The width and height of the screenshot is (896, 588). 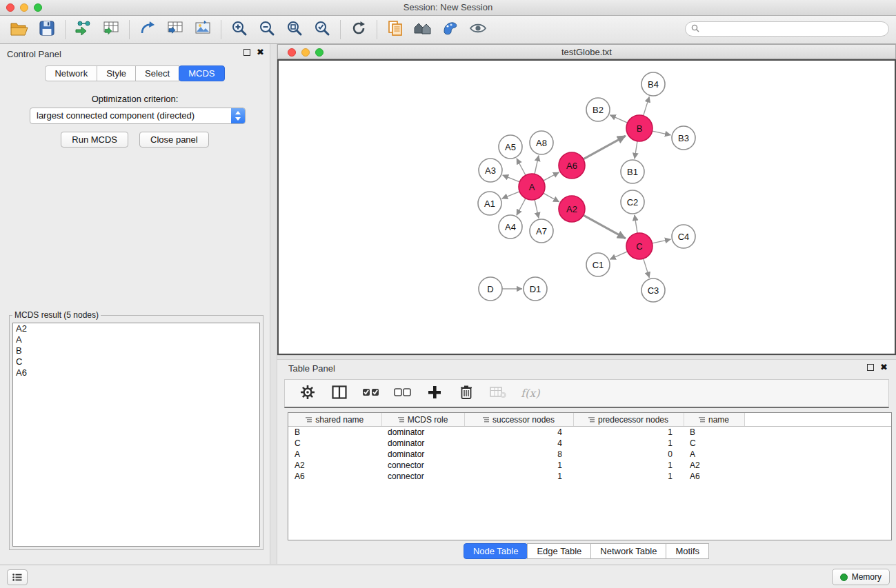 I want to click on float-table-panel-icon, so click(x=870, y=367).